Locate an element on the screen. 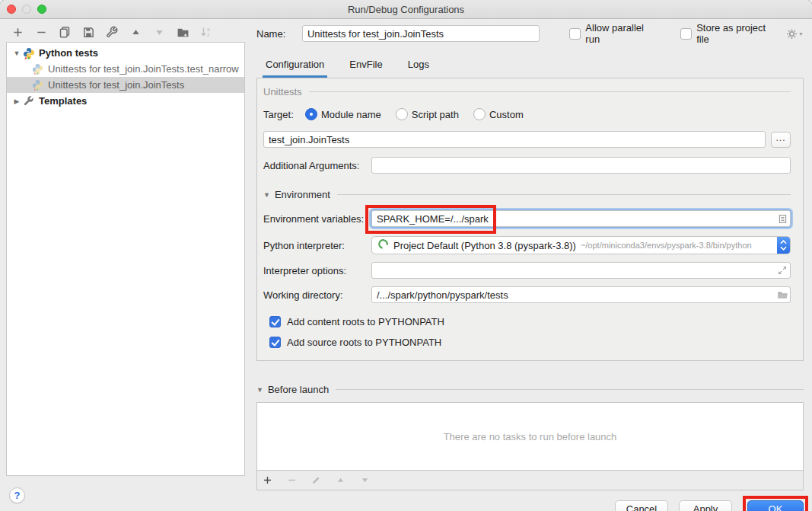 This screenshot has height=511, width=812. environment-variables-input is located at coordinates (574, 219).